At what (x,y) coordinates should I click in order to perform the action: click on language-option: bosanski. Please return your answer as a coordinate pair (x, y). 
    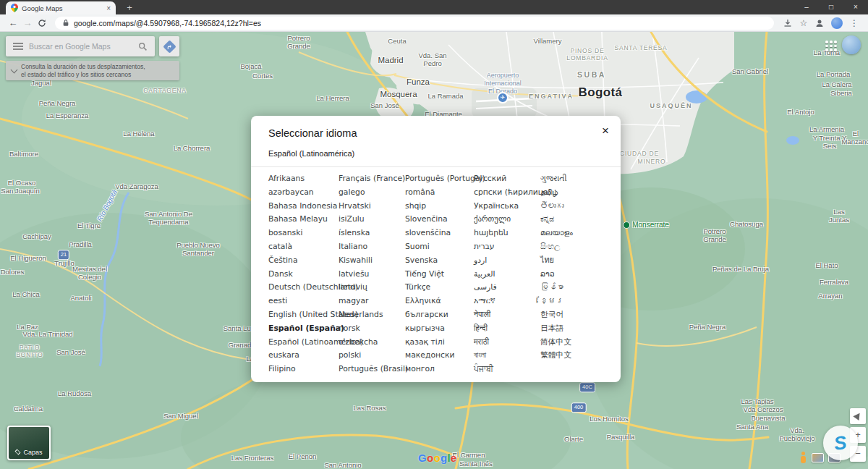
    Looking at the image, I should click on (304, 233).